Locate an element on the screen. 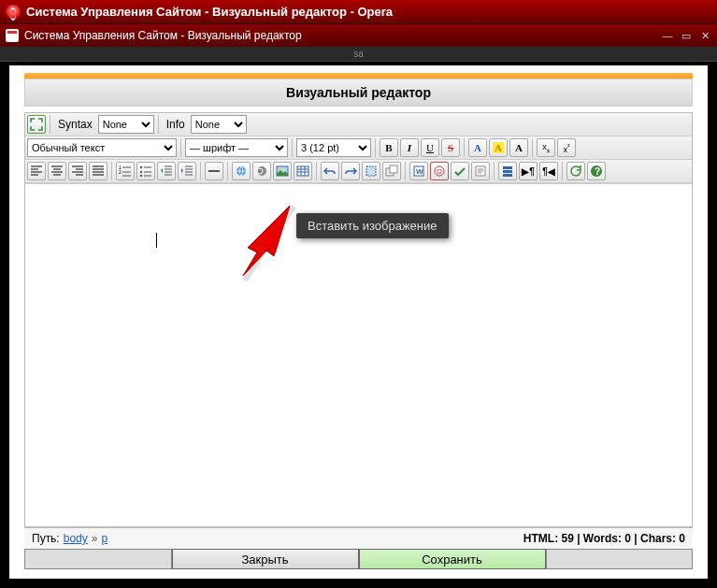 This screenshot has height=588, width=717. close-button: Закрыть is located at coordinates (265, 559).